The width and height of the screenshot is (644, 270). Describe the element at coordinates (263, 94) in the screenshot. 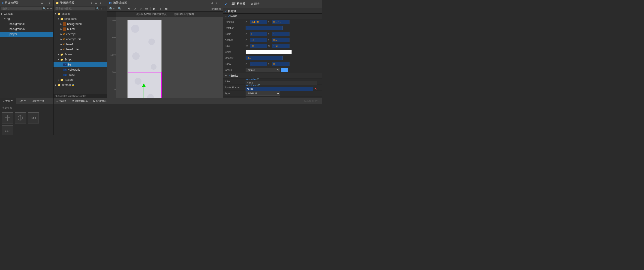

I see `type-dropdown: SIMPLE` at that location.